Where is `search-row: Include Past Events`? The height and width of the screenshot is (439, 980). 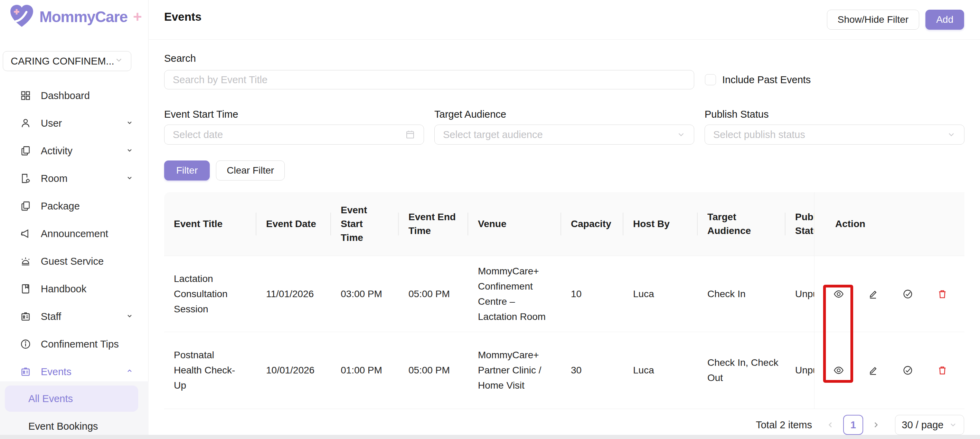 search-row: Include Past Events is located at coordinates (564, 80).